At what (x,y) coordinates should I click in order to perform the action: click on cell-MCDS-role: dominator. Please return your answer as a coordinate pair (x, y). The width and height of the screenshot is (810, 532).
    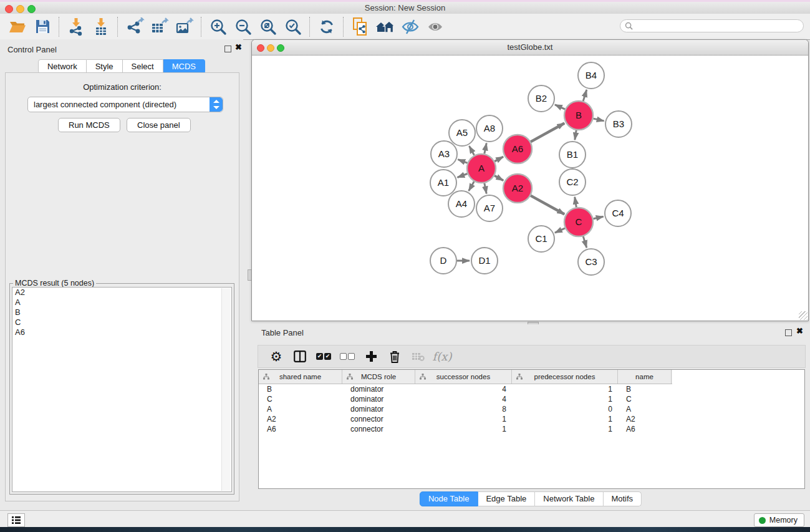
    Looking at the image, I should click on (379, 399).